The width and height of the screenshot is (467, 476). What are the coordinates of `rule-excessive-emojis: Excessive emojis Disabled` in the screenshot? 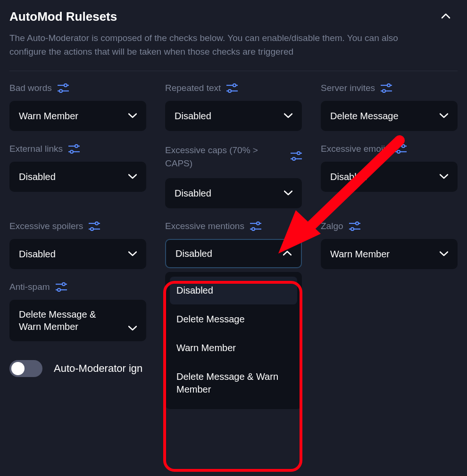 It's located at (389, 168).